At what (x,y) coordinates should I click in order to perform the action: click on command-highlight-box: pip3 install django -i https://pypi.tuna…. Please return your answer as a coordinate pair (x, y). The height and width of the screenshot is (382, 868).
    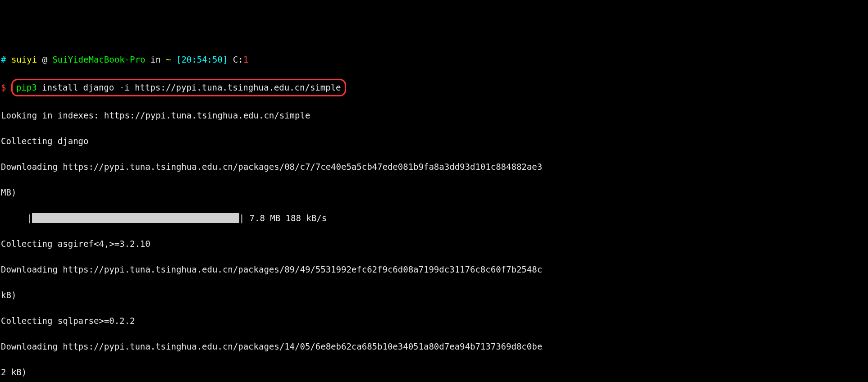
    Looking at the image, I should click on (178, 87).